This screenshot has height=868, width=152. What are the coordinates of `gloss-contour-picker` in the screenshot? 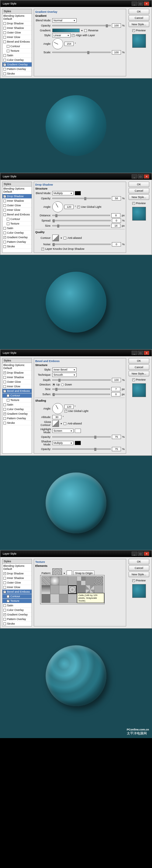 It's located at (56, 424).